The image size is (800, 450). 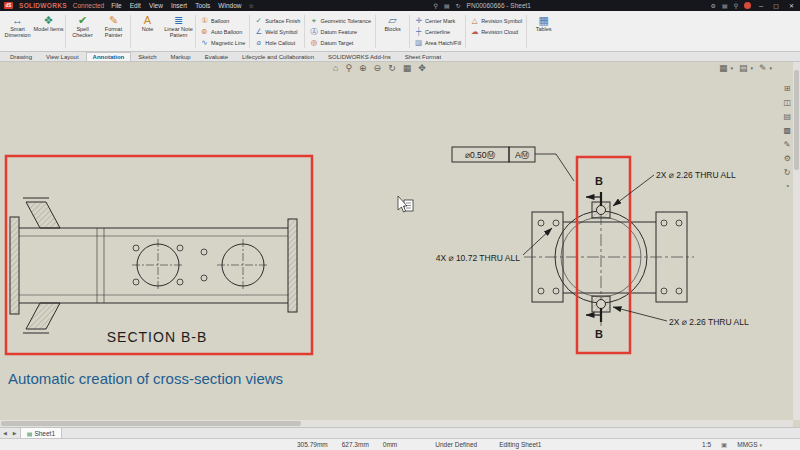 I want to click on zoom-to-area-icon: ⚲, so click(x=348, y=68).